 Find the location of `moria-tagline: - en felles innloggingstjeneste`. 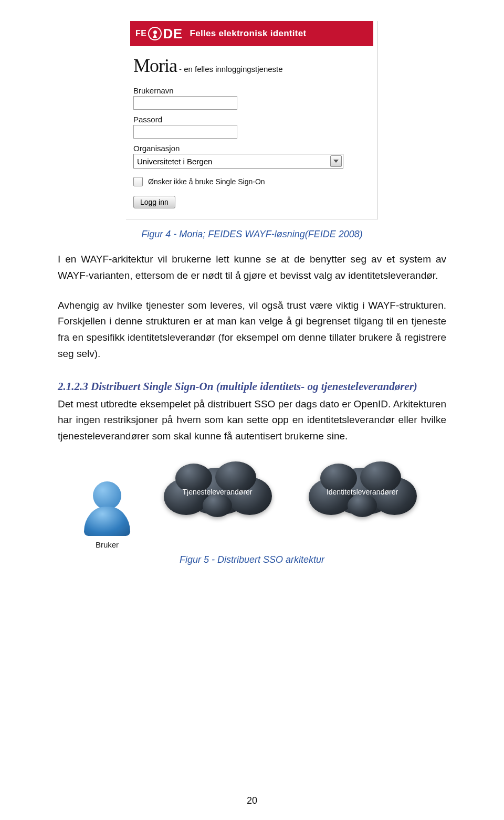

moria-tagline: - en felles innloggingstjeneste is located at coordinates (231, 69).